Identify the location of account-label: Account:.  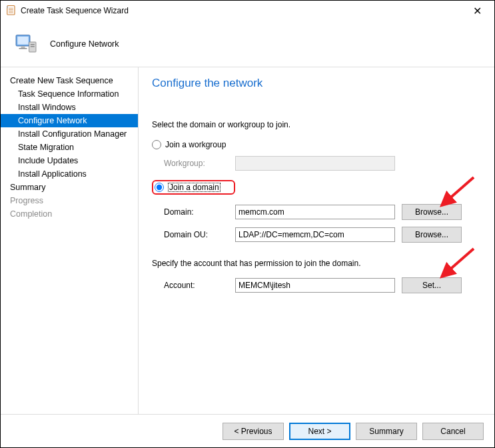
(193, 285).